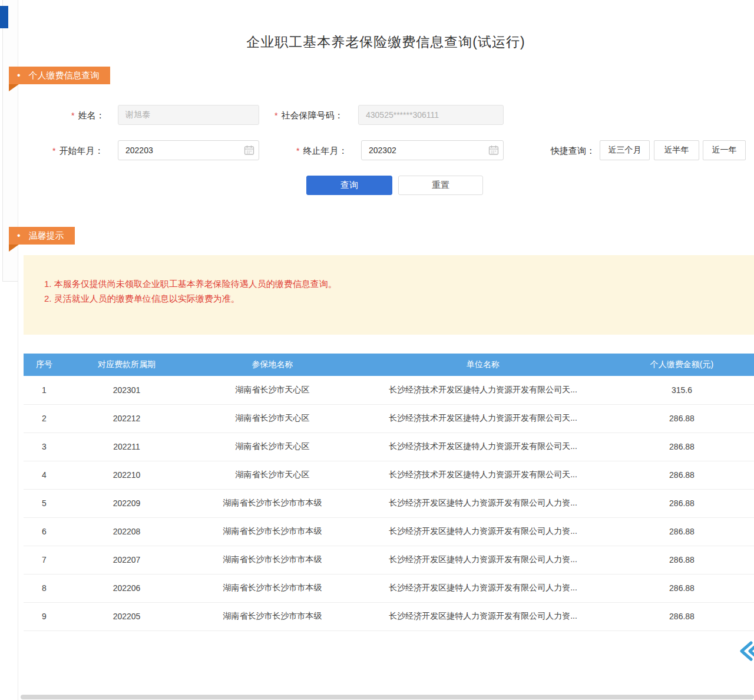 The height and width of the screenshot is (700, 754). What do you see at coordinates (386, 42) in the screenshot?
I see `page-title: 企业职工基本养老保险缴费信息查询(试运行)` at bounding box center [386, 42].